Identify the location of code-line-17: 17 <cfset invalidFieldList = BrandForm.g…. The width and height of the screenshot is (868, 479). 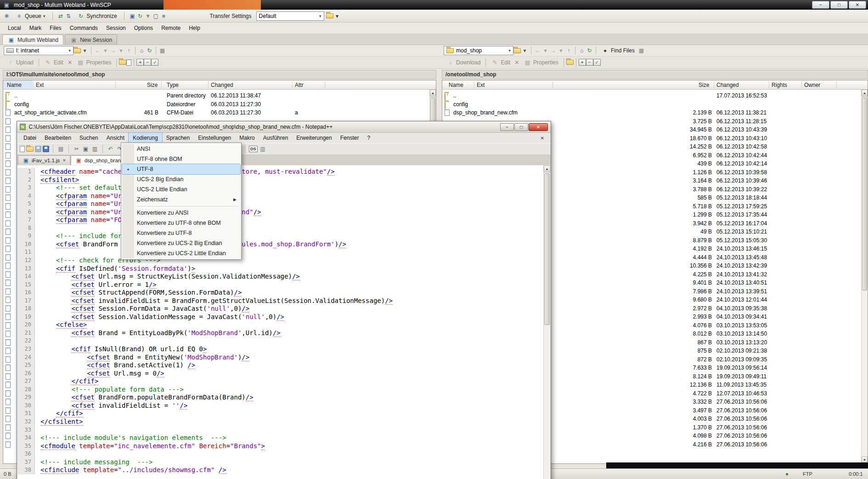
(280, 301).